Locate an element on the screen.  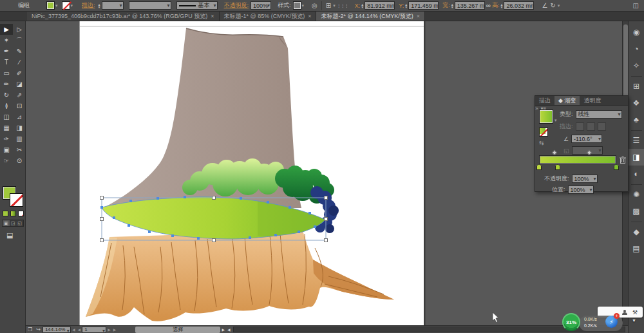
tab-nipic-document: NiPic_377395_406b9cdd7b17c93b.ai* @ 143.… is located at coordinates (124, 16).